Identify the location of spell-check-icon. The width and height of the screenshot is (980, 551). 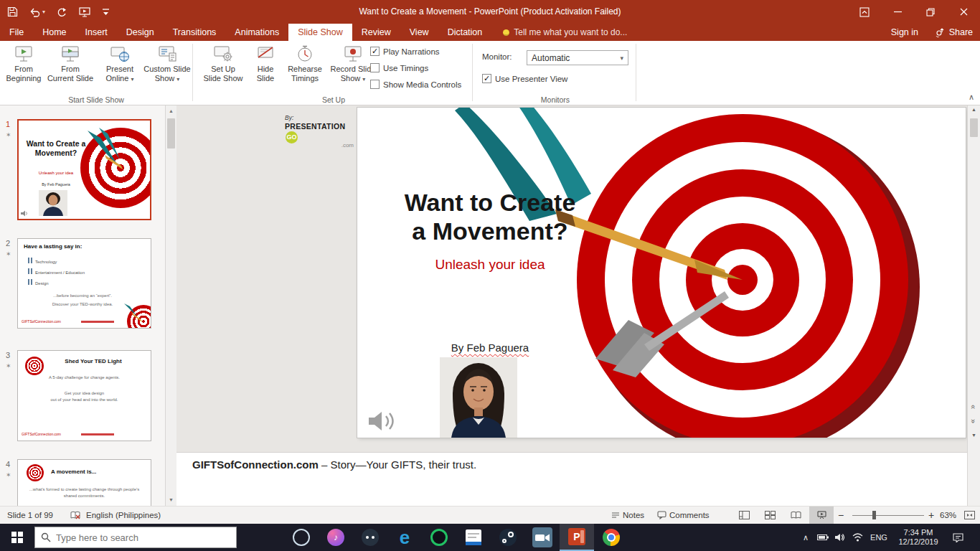
(75, 515).